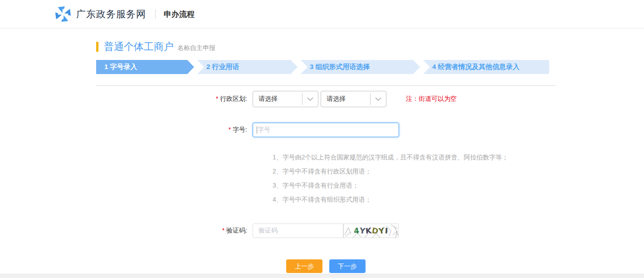 This screenshot has width=644, height=278. What do you see at coordinates (323, 67) in the screenshot?
I see `step-indicator: 1 字号录入 2 行业用语 3 组织形式用语选择 4 经营者情况及其他信息录入` at bounding box center [323, 67].